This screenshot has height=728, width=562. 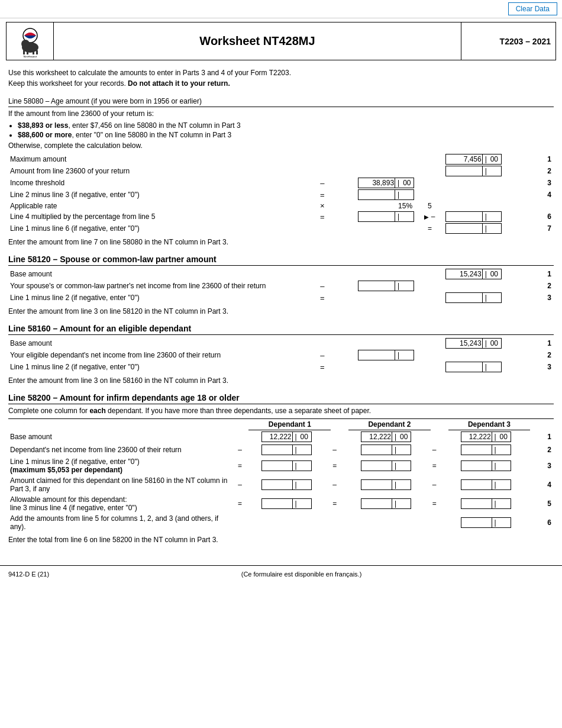 I want to click on age-note: Enter the amount from line 7 on line 580…, so click(x=281, y=242).